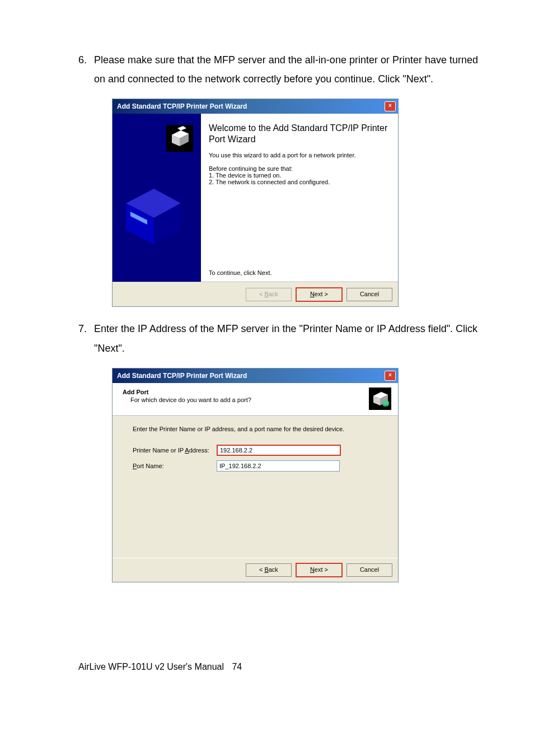 This screenshot has width=534, height=756. What do you see at coordinates (259, 429) in the screenshot?
I see `form-intro: Enter the Printer Name or IP address, an…` at bounding box center [259, 429].